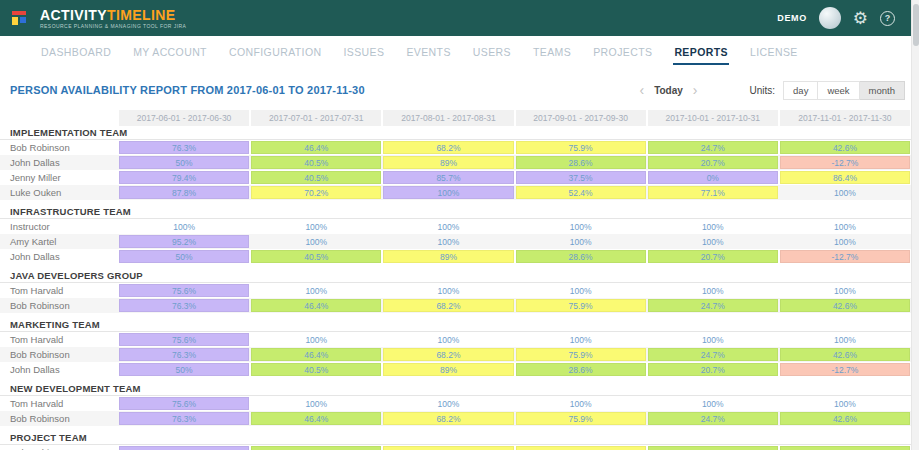 This screenshot has width=919, height=450. I want to click on table-row: Instructor100%100%100%100%100%100%, so click(456, 226).